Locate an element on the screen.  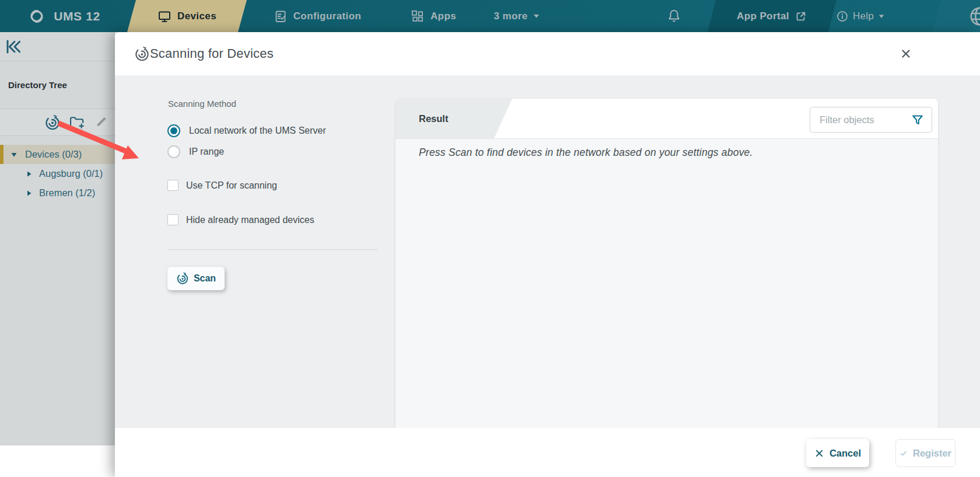
sidebar: Directory Tree is located at coordinates (57, 239).